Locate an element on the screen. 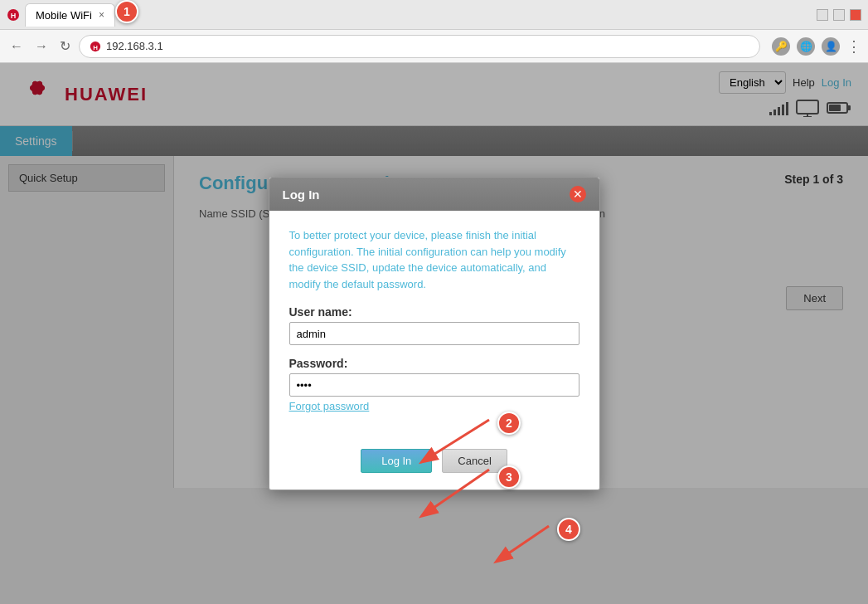 This screenshot has height=604, width=868. title-bar: H Mobile WiFi × 1 is located at coordinates (434, 15).